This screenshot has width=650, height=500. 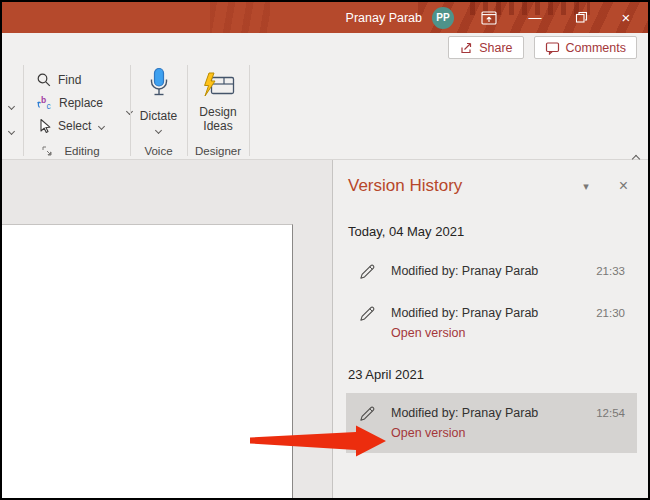 I want to click on design-ideas-label-2: Ideas, so click(x=218, y=126).